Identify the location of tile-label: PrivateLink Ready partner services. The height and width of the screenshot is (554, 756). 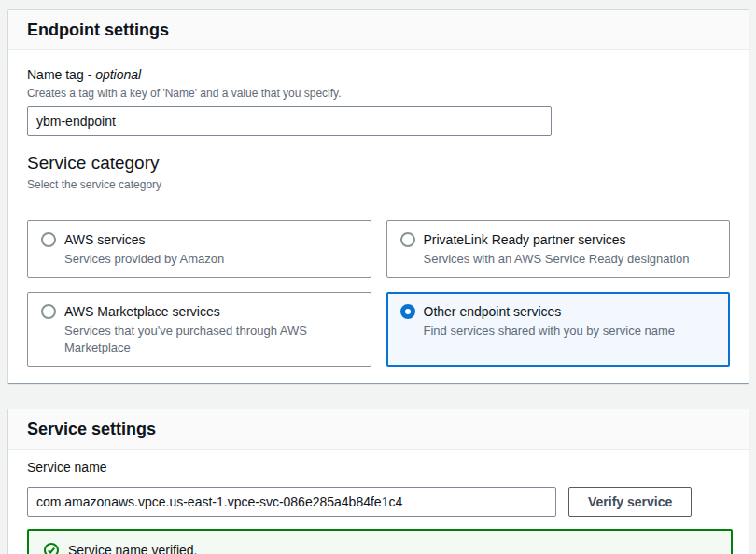
(556, 240).